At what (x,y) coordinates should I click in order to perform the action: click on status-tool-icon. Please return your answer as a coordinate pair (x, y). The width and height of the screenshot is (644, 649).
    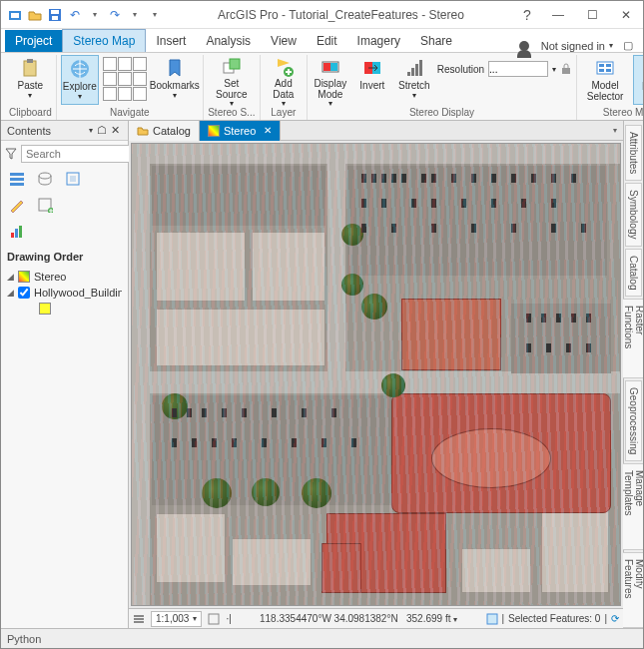
    Looking at the image, I should click on (214, 619).